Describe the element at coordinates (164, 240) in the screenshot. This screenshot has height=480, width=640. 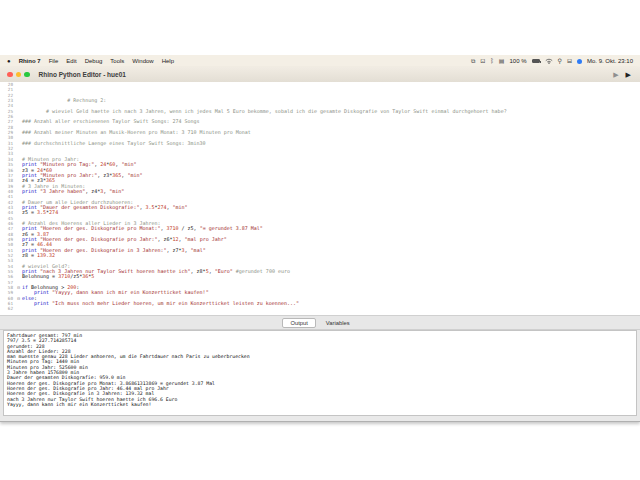
I see `code-token: , z6*` at that location.